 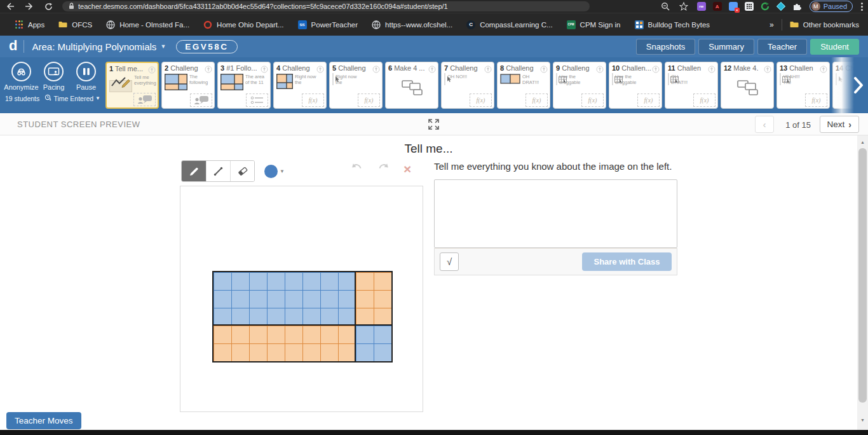 I want to click on slide-number: 11, so click(x=672, y=68).